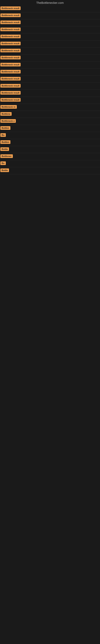  What do you see at coordinates (50, 114) in the screenshot?
I see `list-item: Bottlene` at bounding box center [50, 114].